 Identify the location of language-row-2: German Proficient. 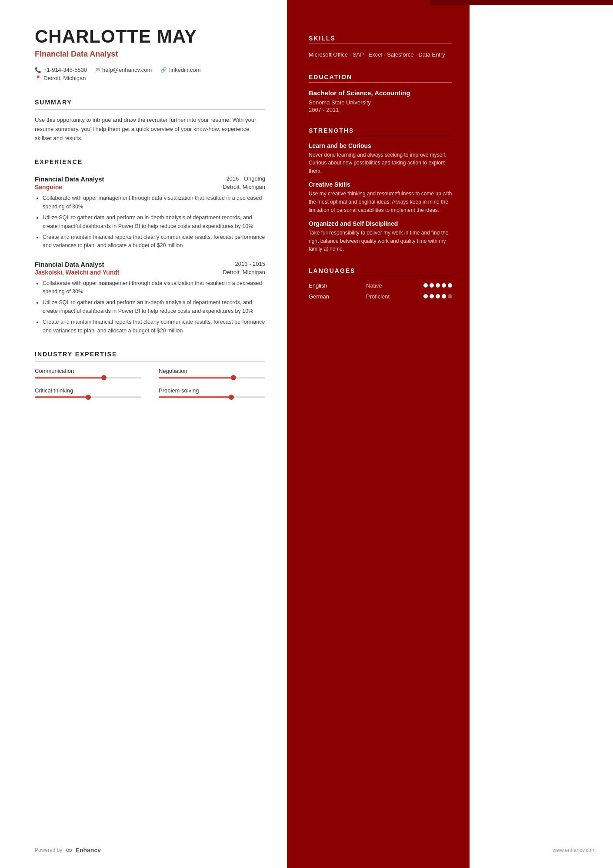
(380, 297).